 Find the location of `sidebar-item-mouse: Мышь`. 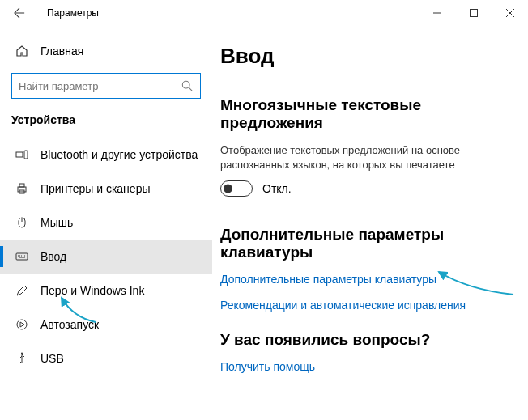

sidebar-item-mouse: Мышь is located at coordinates (106, 223).